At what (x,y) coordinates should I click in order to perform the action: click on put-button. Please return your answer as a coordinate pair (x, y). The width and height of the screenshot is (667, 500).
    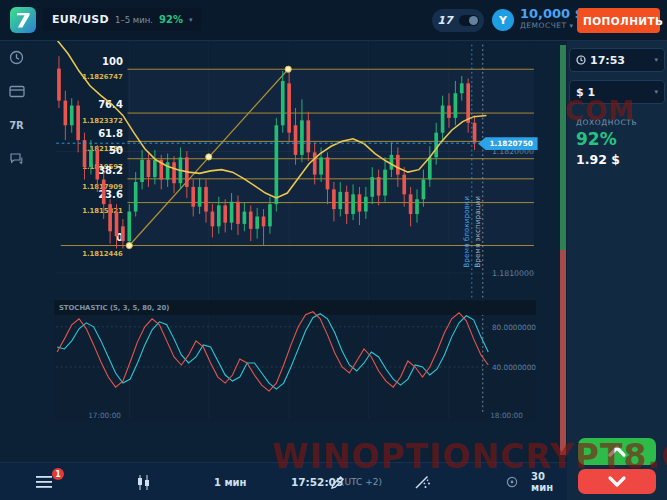
    Looking at the image, I should click on (617, 482).